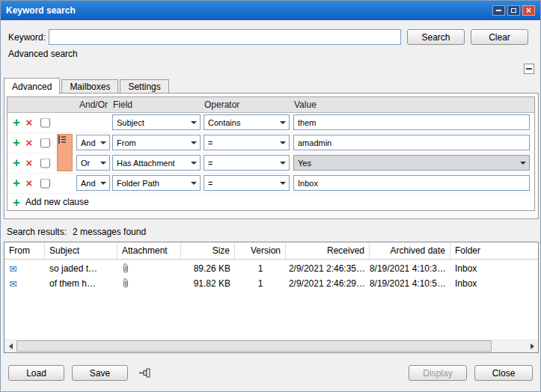 Image resolution: width=541 pixels, height=392 pixels. I want to click on save-button: Save, so click(100, 373).